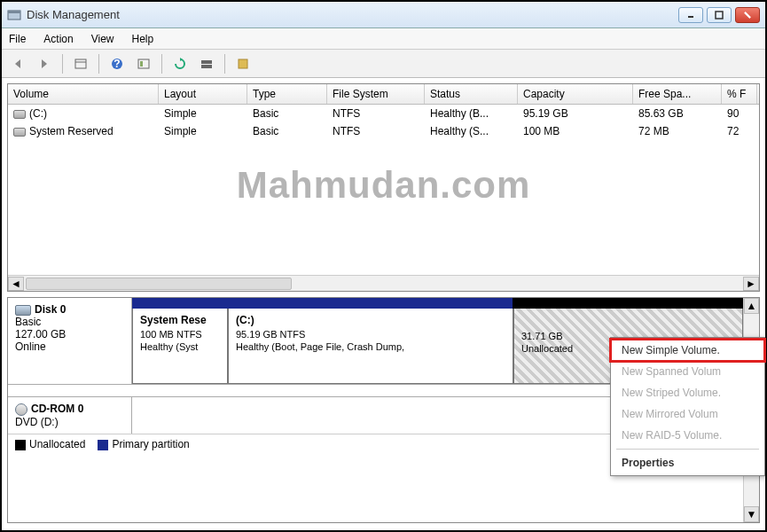 Image resolution: width=767 pixels, height=532 pixels. I want to click on menu-view: View, so click(103, 39).